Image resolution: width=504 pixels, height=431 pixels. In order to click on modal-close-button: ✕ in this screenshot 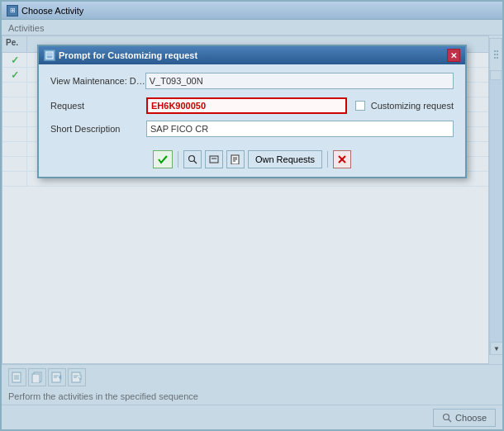, I will do `click(454, 55)`.